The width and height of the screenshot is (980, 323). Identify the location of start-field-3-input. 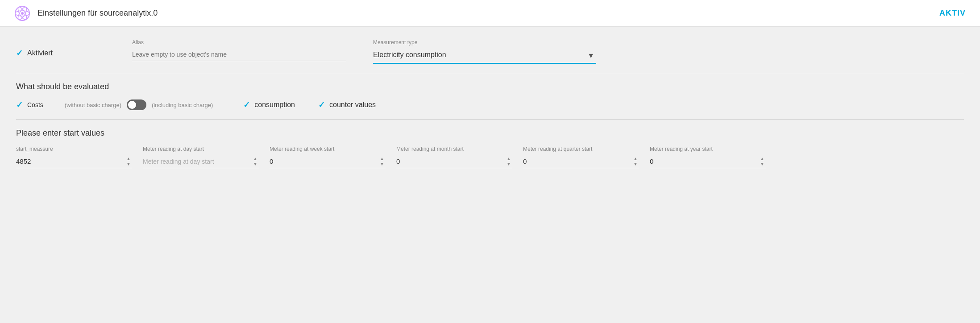
(454, 162).